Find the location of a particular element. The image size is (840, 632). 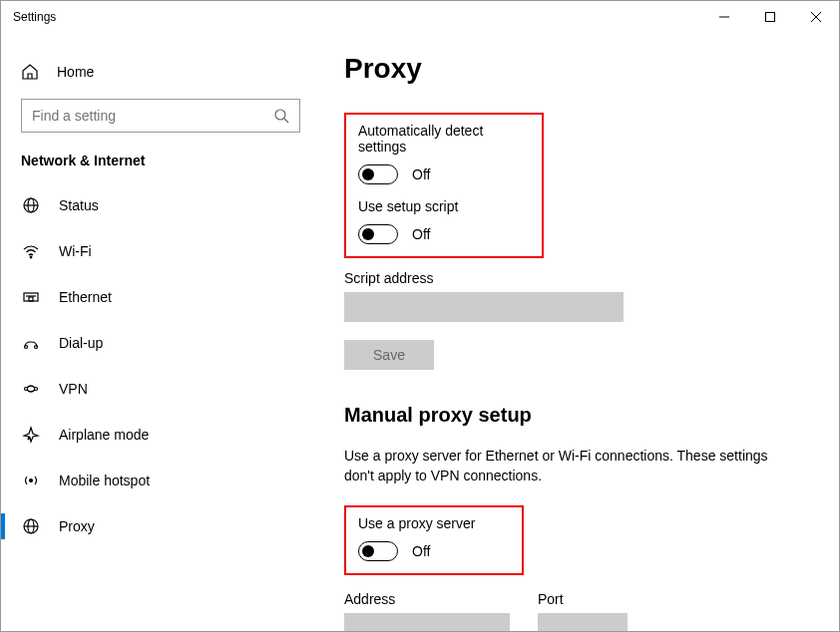

vpn-icon is located at coordinates (31, 389).